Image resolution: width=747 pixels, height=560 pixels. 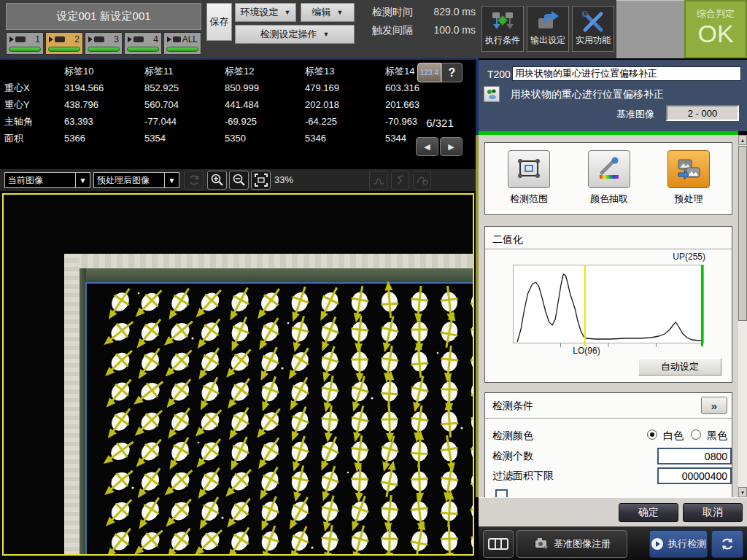 What do you see at coordinates (239, 180) in the screenshot?
I see `zoom-out-icon` at bounding box center [239, 180].